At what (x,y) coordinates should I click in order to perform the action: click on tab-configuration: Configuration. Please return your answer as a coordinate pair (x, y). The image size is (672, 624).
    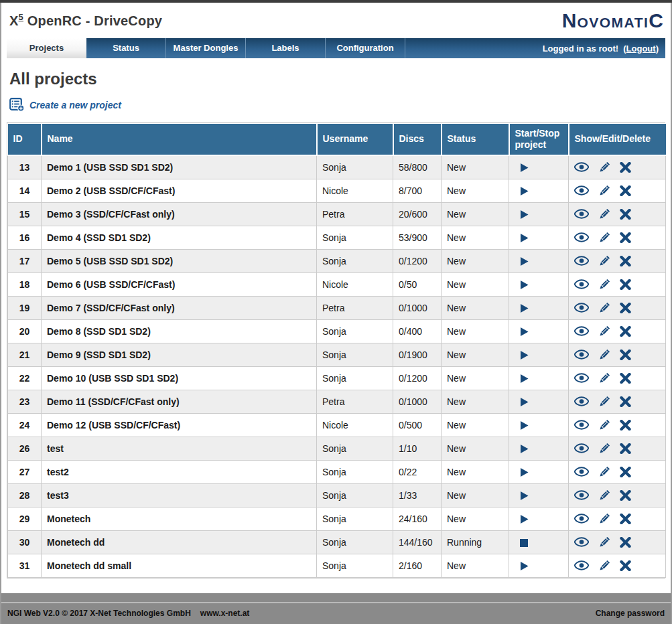
    Looking at the image, I should click on (366, 48).